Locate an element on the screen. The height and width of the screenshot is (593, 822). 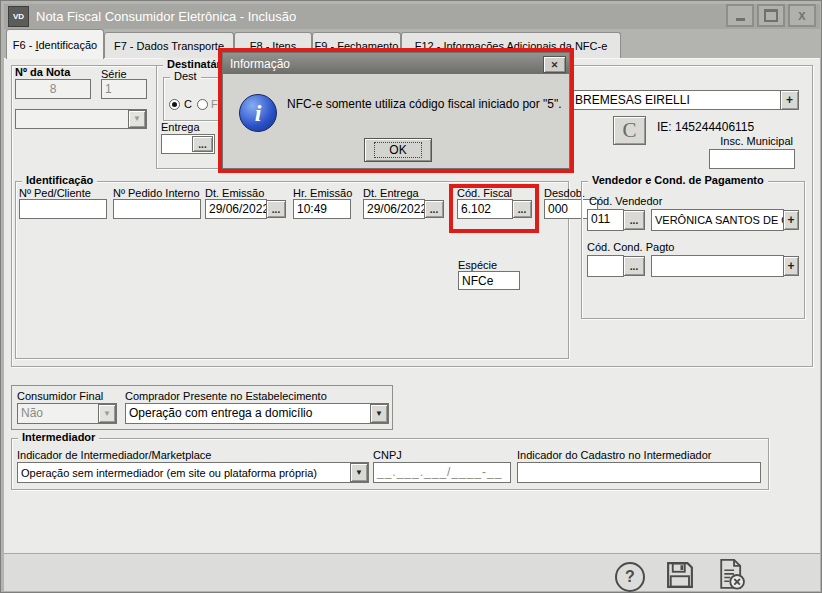
ie-text: IE: 145244406115 is located at coordinates (706, 127).